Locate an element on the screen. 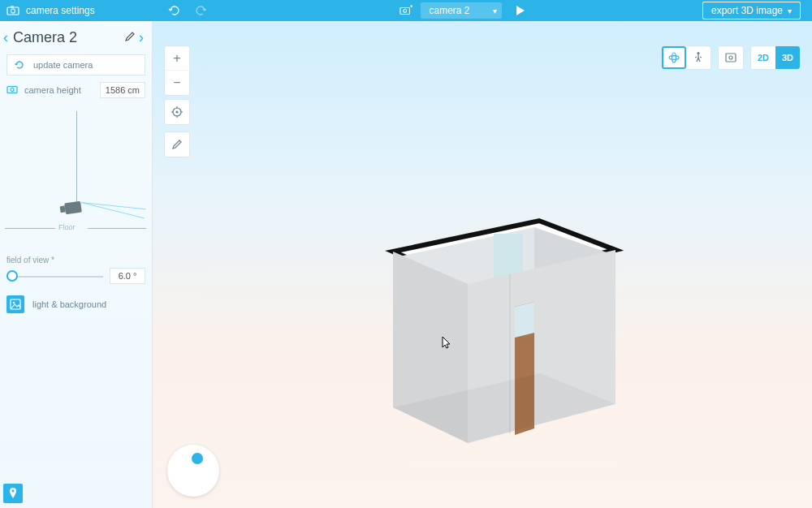  camera-height-value: 1586 cm is located at coordinates (123, 90).